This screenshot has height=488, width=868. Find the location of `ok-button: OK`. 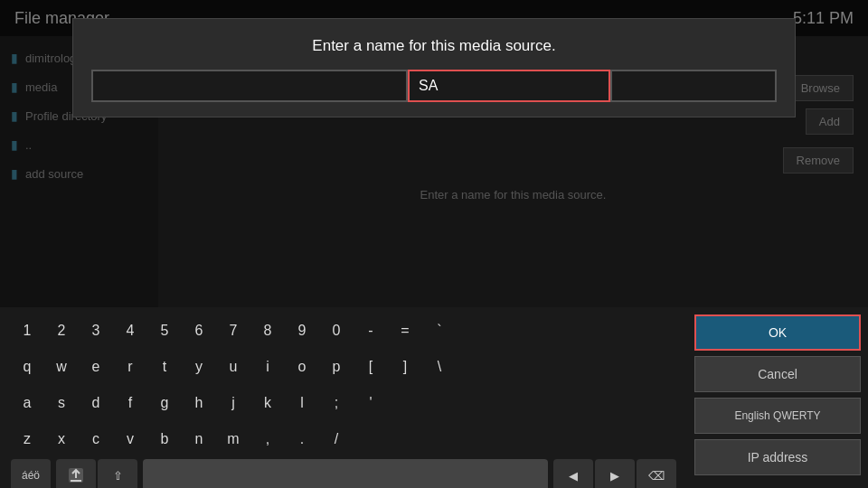

ok-button: OK is located at coordinates (778, 333).